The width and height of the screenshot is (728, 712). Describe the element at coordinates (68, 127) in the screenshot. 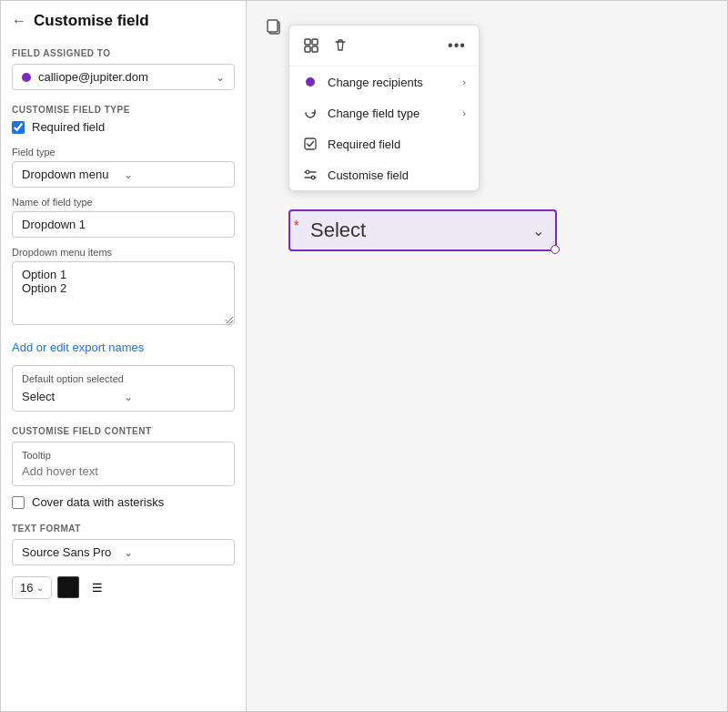

I see `required-field-label: Required field` at that location.